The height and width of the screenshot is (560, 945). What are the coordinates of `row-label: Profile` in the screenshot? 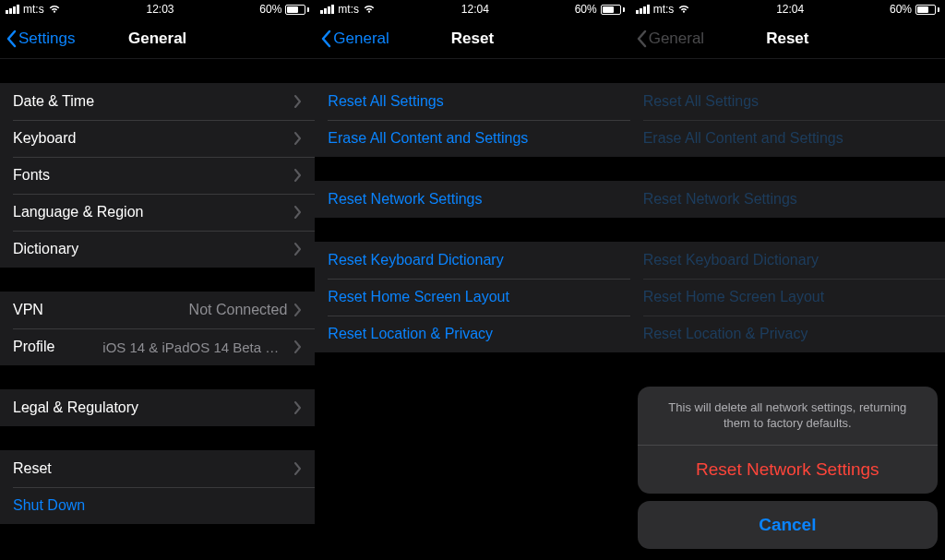 It's located at (33, 347).